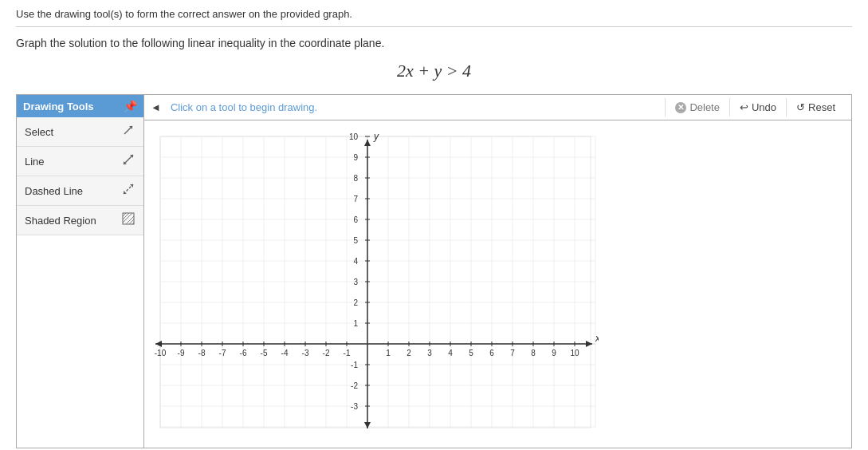 The image size is (868, 450). I want to click on tool-select: Select, so click(80, 132).